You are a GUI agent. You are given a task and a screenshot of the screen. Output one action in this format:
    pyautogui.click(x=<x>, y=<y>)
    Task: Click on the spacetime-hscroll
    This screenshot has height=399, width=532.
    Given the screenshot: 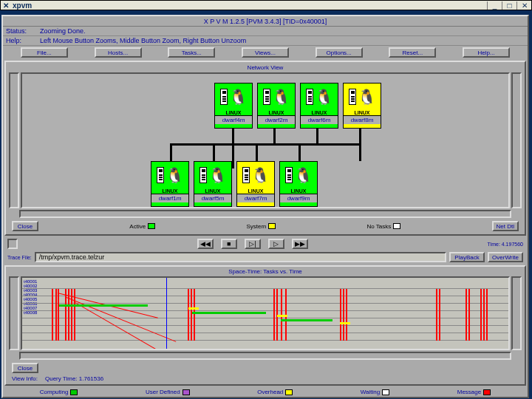 What is the action you would take?
    pyautogui.click(x=265, y=356)
    